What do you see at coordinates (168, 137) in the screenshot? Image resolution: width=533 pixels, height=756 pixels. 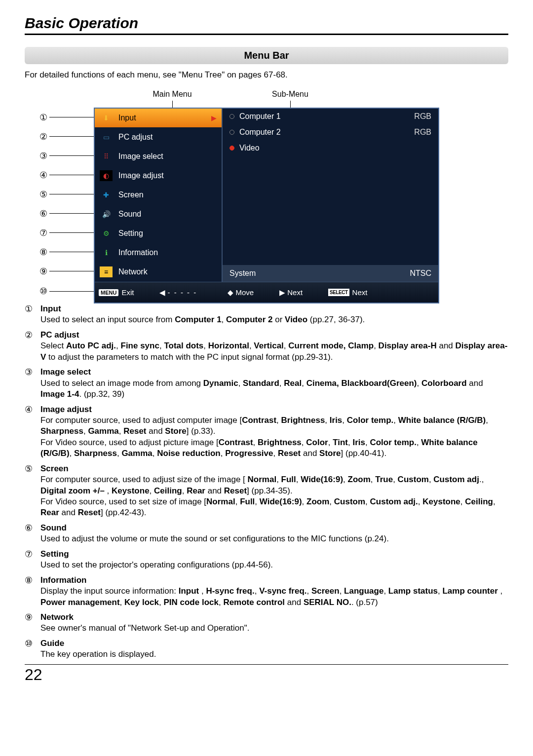 I see `menu-item-label: PC adjust` at bounding box center [168, 137].